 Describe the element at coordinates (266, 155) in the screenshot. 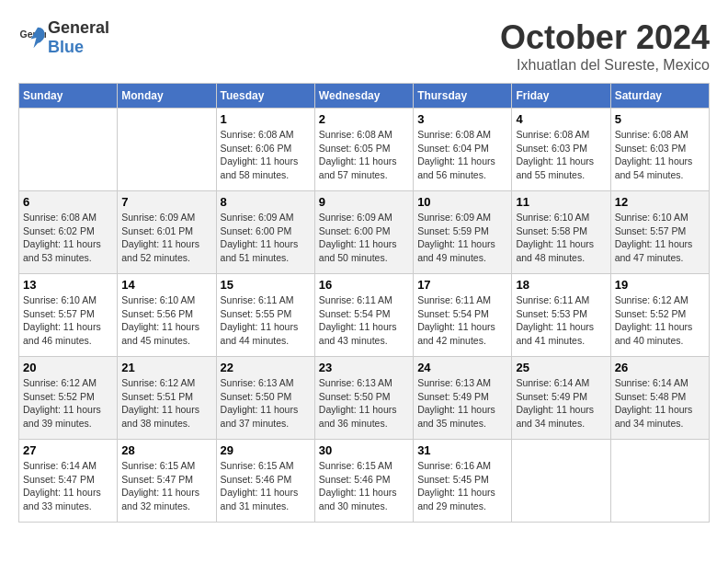

I see `day-info: Sunrise: 6:08 AMSunset: 6:06 PMDaylight:…` at that location.